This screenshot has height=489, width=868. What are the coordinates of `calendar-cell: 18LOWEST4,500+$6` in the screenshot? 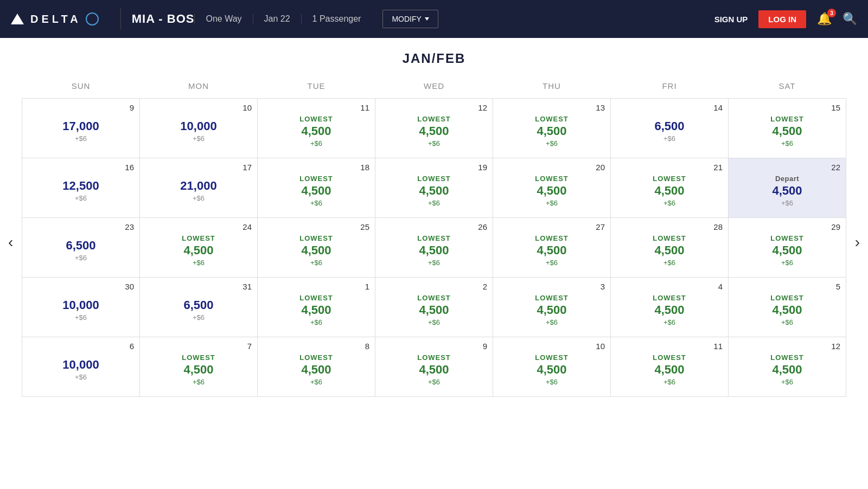 It's located at (317, 188).